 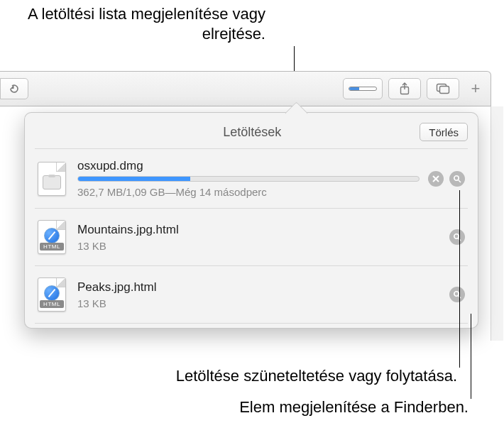 I want to click on close-icon, so click(x=436, y=179).